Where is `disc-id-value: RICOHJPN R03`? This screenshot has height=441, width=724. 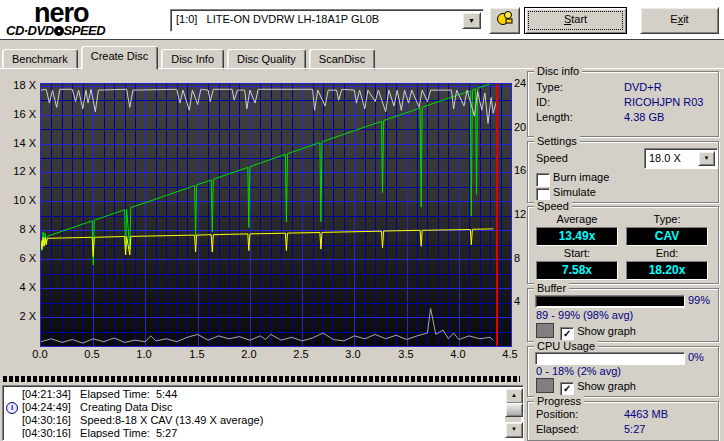 disc-id-value: RICOHJPN R03 is located at coordinates (664, 102).